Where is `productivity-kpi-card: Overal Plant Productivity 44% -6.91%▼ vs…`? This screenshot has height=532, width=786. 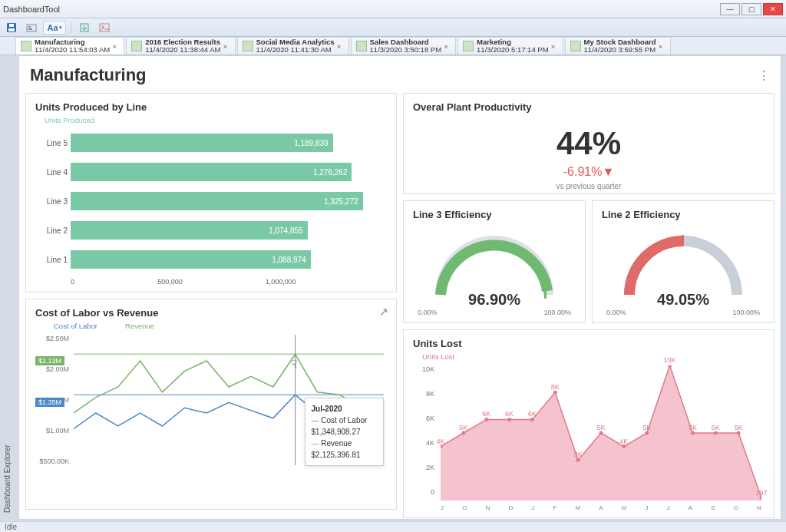
productivity-kpi-card: Overal Plant Productivity 44% -6.91%▼ vs… is located at coordinates (589, 144).